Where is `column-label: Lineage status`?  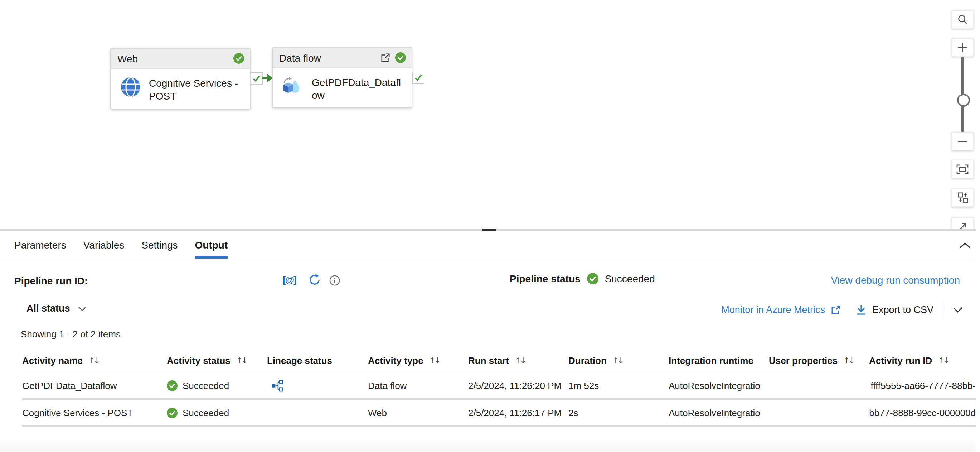
column-label: Lineage status is located at coordinates (300, 360).